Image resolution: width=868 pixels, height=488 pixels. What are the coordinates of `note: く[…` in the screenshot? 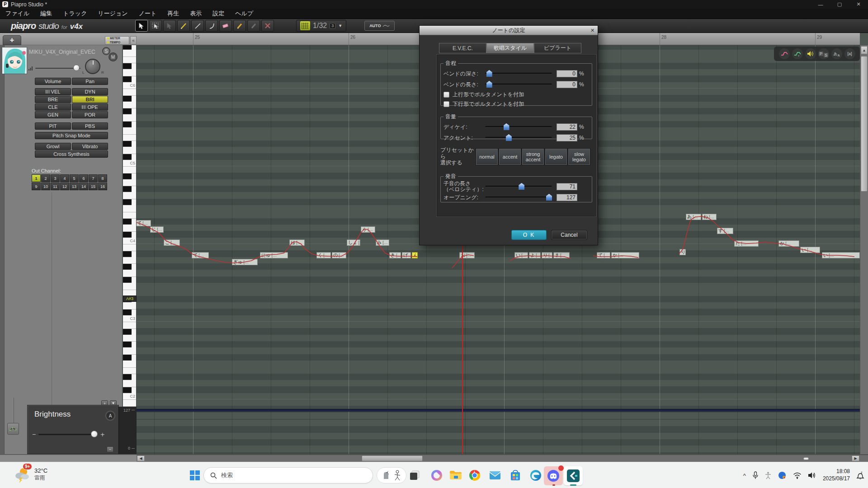 It's located at (324, 255).